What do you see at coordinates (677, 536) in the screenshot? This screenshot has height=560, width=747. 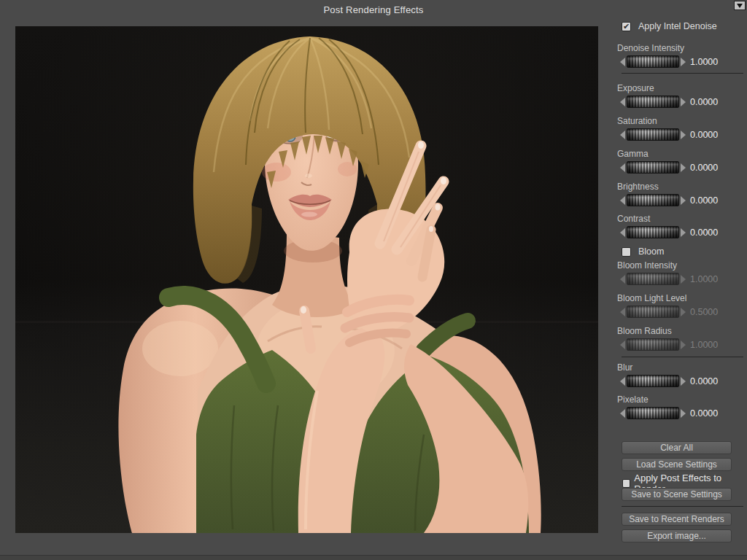 I see `button-label: Export image...` at bounding box center [677, 536].